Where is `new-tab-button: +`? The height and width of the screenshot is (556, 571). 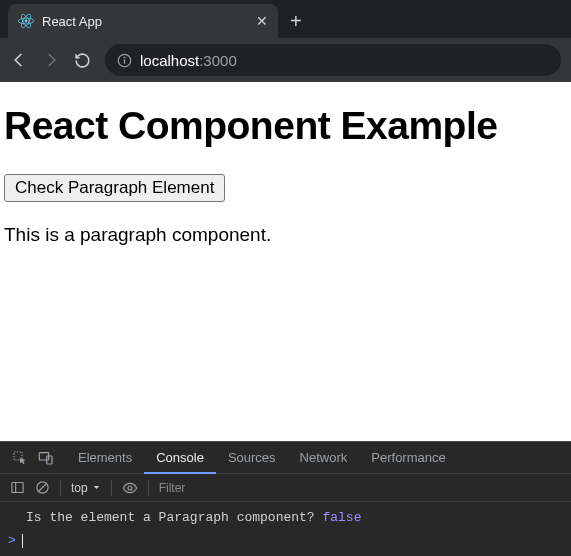 new-tab-button: + is located at coordinates (296, 21).